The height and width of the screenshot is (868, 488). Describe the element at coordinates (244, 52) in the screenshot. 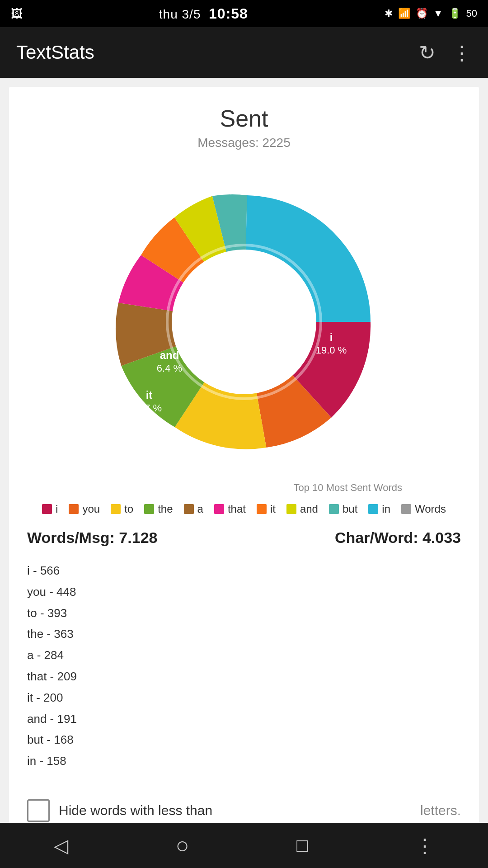

I see `app-bar: TextStats ↻ ⋮` at that location.